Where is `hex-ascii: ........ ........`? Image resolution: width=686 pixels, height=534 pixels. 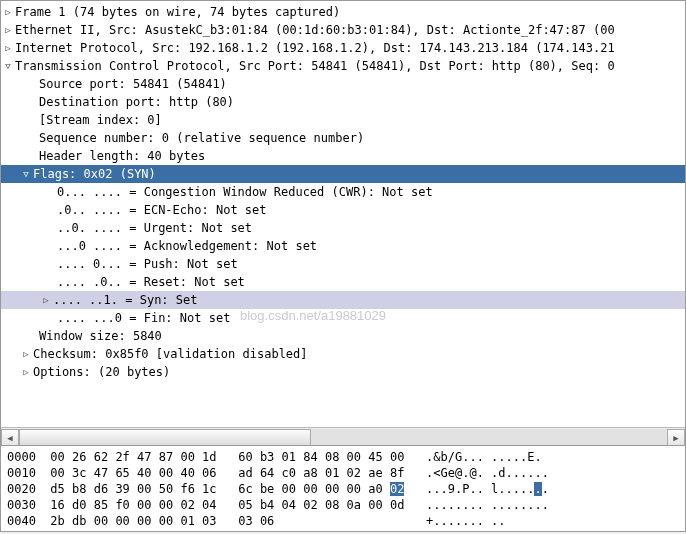 hex-ascii: ........ ........ is located at coordinates (488, 505).